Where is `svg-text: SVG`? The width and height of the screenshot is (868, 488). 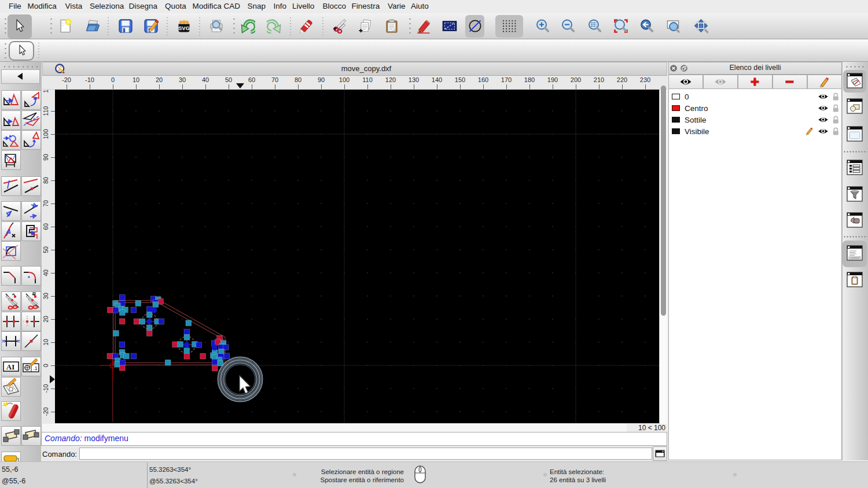
svg-text: SVG is located at coordinates (184, 28).